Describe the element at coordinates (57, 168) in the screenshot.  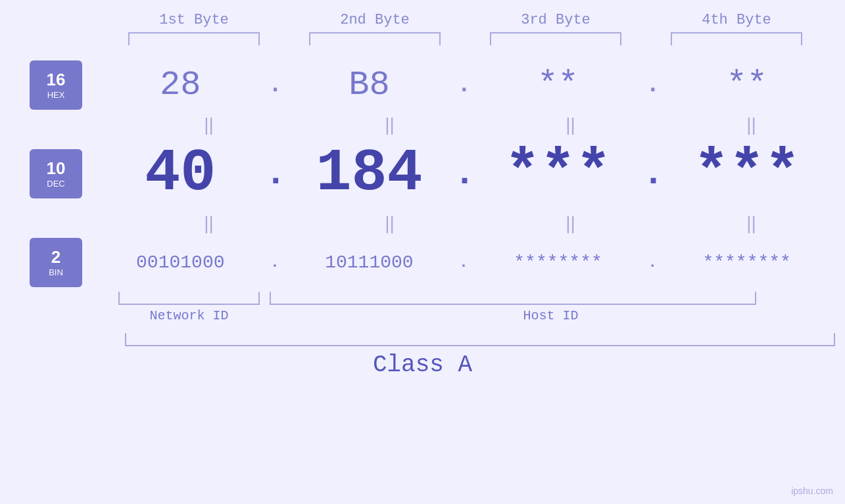
I see `dec-badge-num: 10` at that location.